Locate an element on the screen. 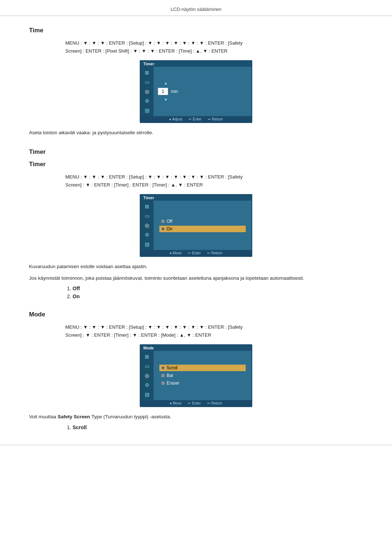 Image resolution: width=392 pixels, height=554 pixels. time-bar-adjust: ♦ Adjust is located at coordinates (176, 119).